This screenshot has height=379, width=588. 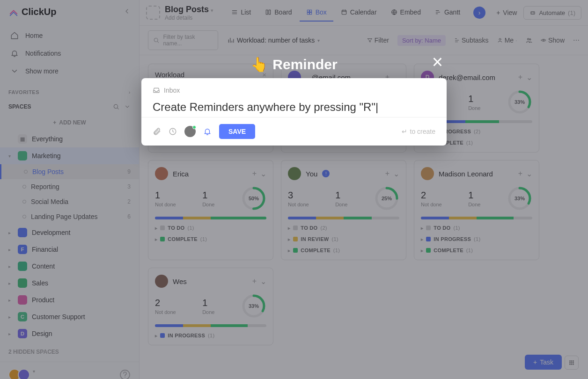 I want to click on close-modal-button: ×, so click(x=437, y=62).